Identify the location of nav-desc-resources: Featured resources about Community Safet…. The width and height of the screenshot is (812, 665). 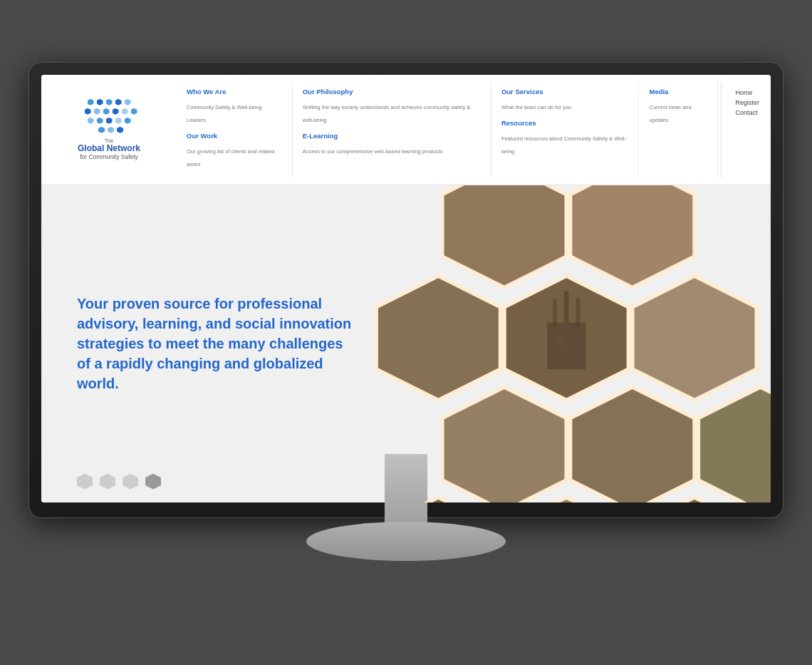
(564, 145).